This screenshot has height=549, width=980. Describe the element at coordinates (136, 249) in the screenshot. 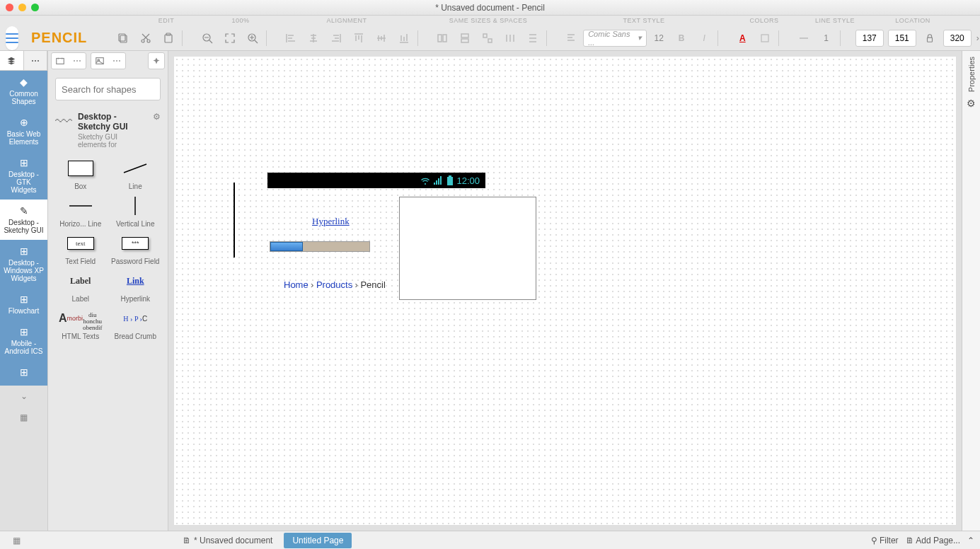

I see `shape-password: ***Password Field` at that location.